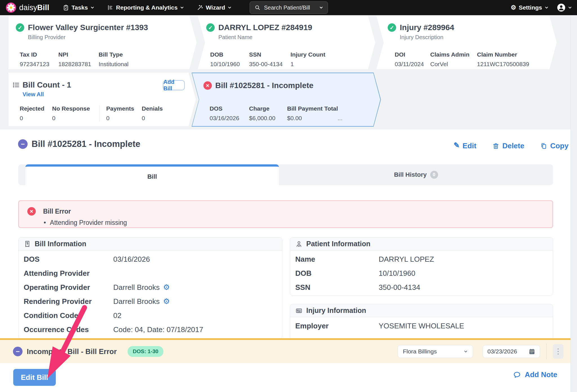  What do you see at coordinates (450, 59) in the screenshot?
I see `field-claims-admin: Claims Admin CorVel` at bounding box center [450, 59].